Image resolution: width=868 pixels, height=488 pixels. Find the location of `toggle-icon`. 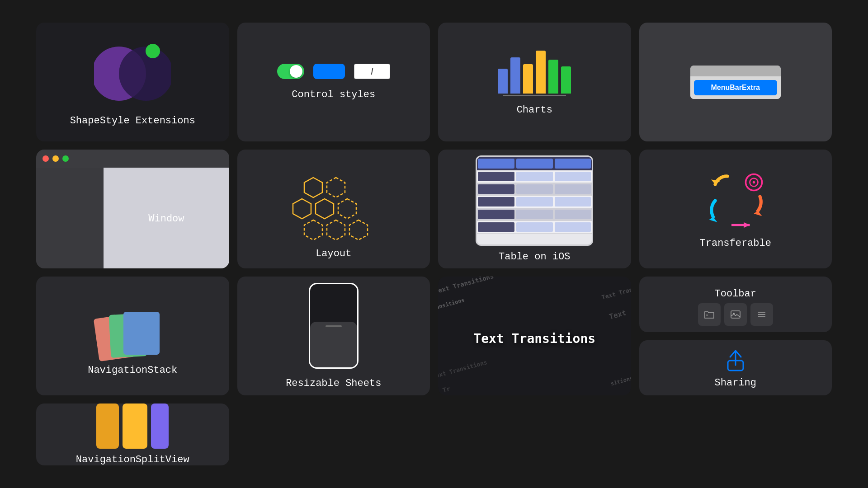

toggle-icon is located at coordinates (291, 71).